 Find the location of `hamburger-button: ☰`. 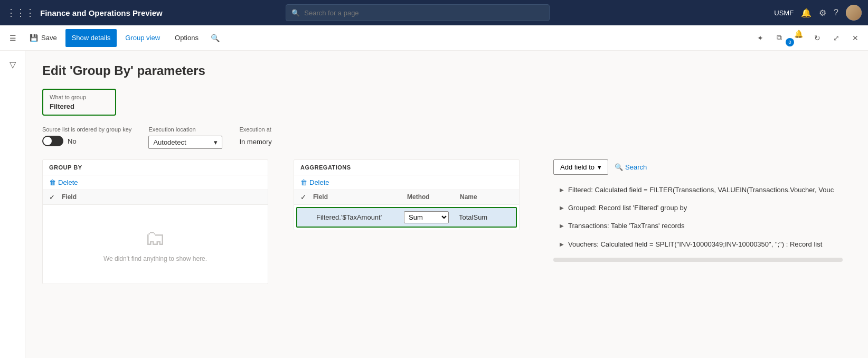

hamburger-button: ☰ is located at coordinates (13, 38).